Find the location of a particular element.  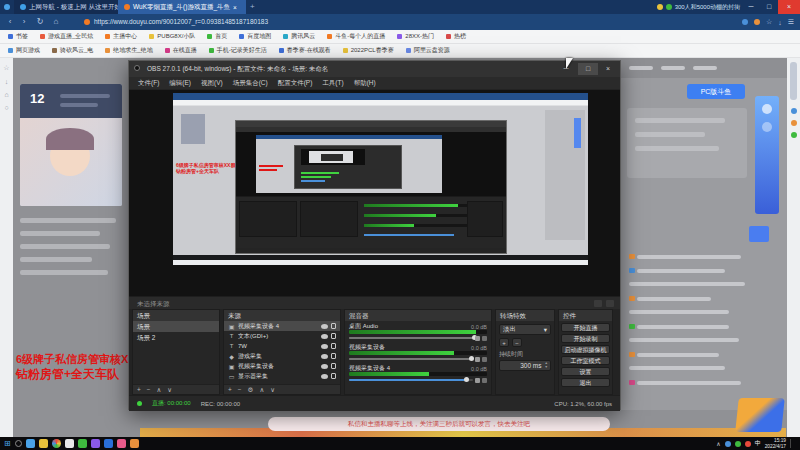

bookmark-item: 主播中心 is located at coordinates (121, 36).